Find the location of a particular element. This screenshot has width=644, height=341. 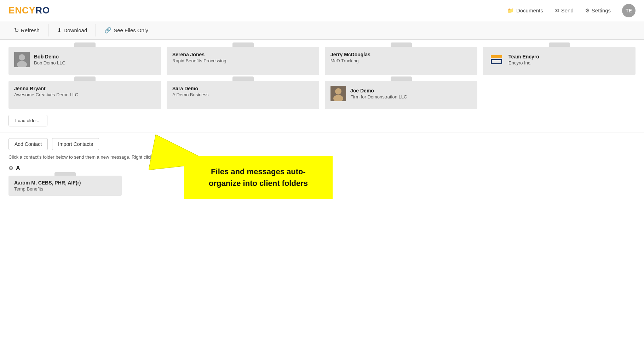

refresh-button: ↻ Refresh is located at coordinates (27, 30).